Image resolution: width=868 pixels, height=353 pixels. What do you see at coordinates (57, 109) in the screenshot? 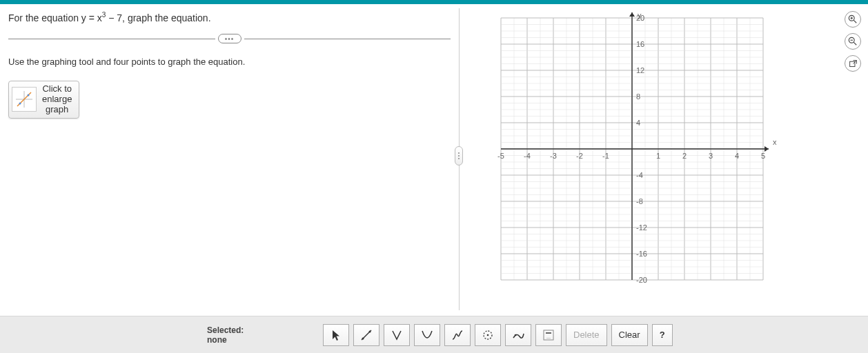
I see `enlarge-line3: graph` at bounding box center [57, 109].